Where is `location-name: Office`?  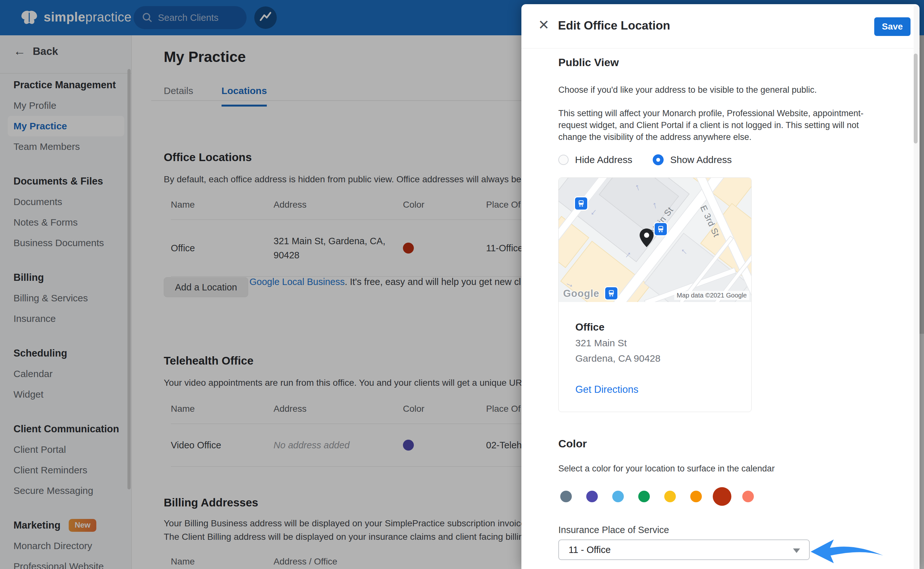 location-name: Office is located at coordinates (590, 327).